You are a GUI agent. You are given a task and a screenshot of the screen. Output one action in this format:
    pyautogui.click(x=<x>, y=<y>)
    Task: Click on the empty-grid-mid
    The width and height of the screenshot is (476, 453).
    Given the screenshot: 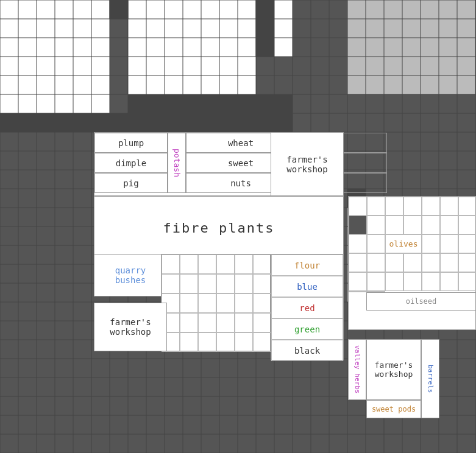 What is the action you would take?
    pyautogui.click(x=216, y=303)
    